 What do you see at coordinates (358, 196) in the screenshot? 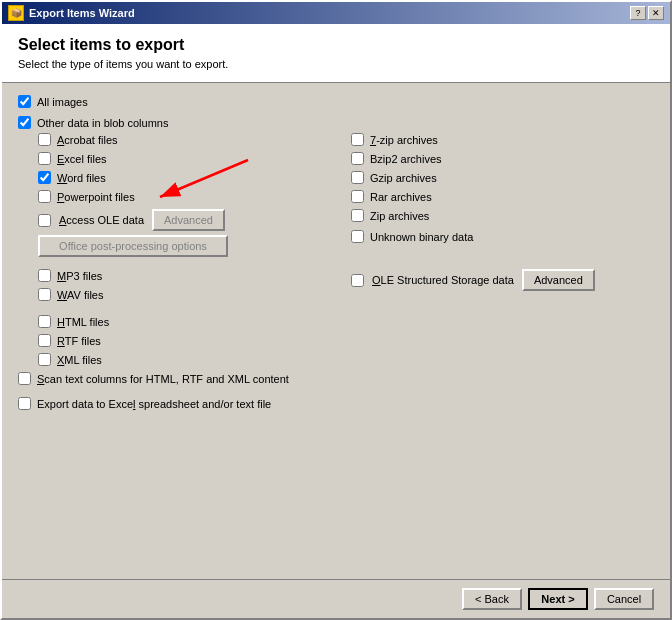
I see `rar-checkbox` at bounding box center [358, 196].